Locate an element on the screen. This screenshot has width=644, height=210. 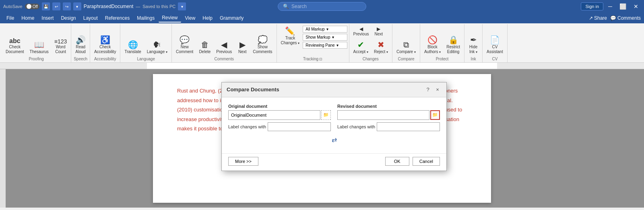
check-accessibility-icon: ♿ is located at coordinates (105, 40).